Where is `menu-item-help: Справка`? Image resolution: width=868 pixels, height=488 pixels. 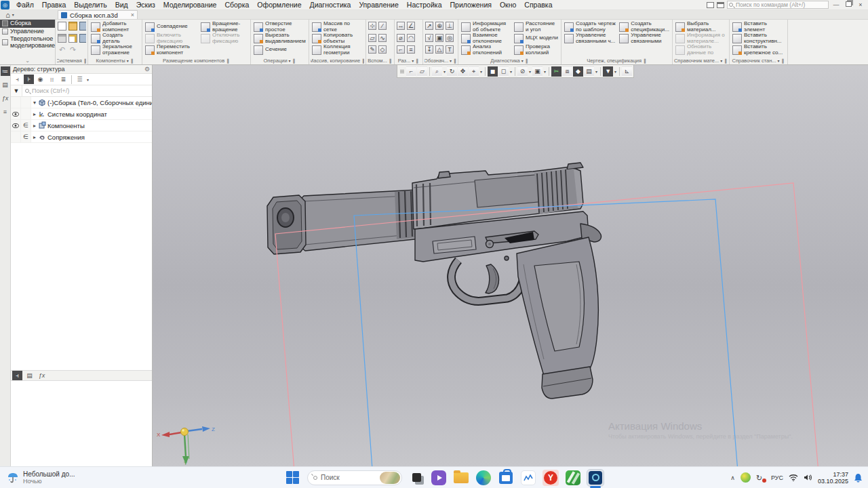 menu-item-help: Справка is located at coordinates (538, 5).